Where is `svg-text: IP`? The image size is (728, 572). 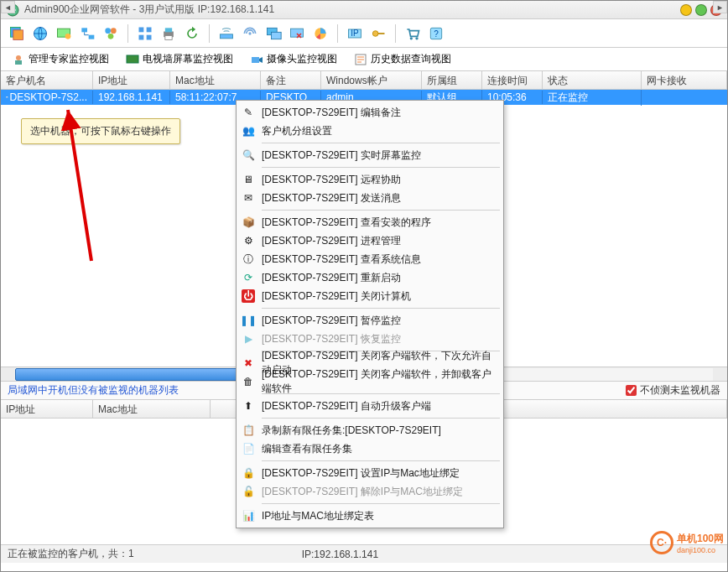
svg-text: IP is located at coordinates (355, 34).